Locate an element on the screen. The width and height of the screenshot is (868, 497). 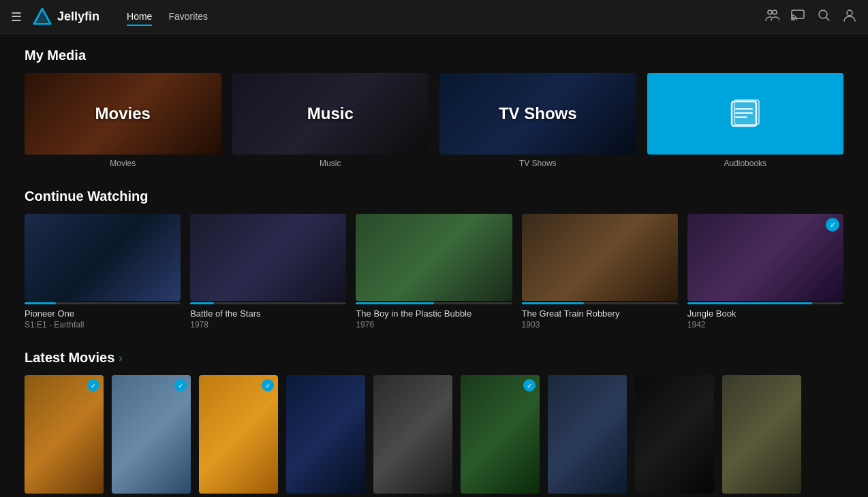
media-card-movies: Movies Movies is located at coordinates (123, 121).